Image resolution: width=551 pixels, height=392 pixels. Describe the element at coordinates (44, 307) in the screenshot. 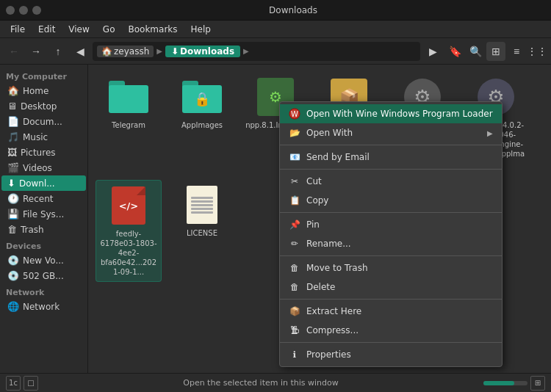

I see `sidebar-item-network: 🌐 Network` at that location.